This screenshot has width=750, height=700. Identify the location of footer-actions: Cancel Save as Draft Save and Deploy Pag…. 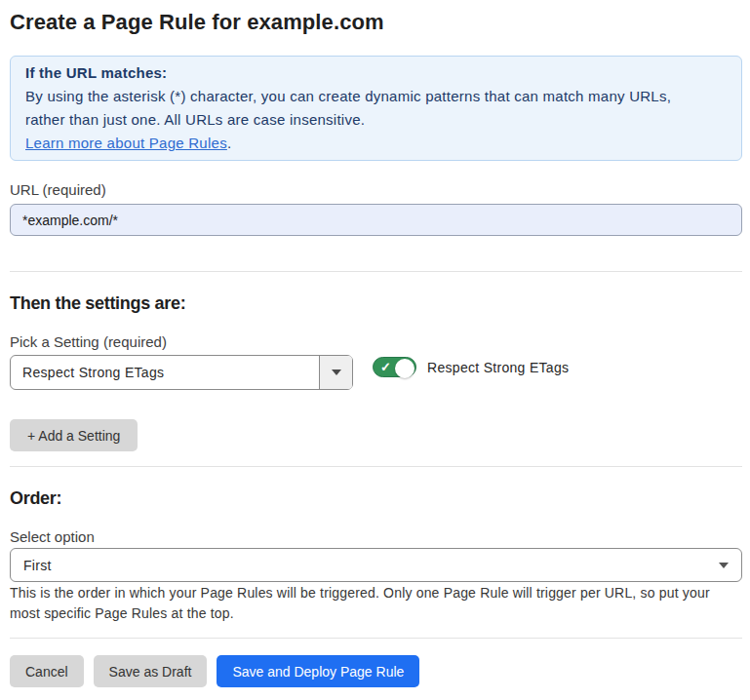
(376, 671).